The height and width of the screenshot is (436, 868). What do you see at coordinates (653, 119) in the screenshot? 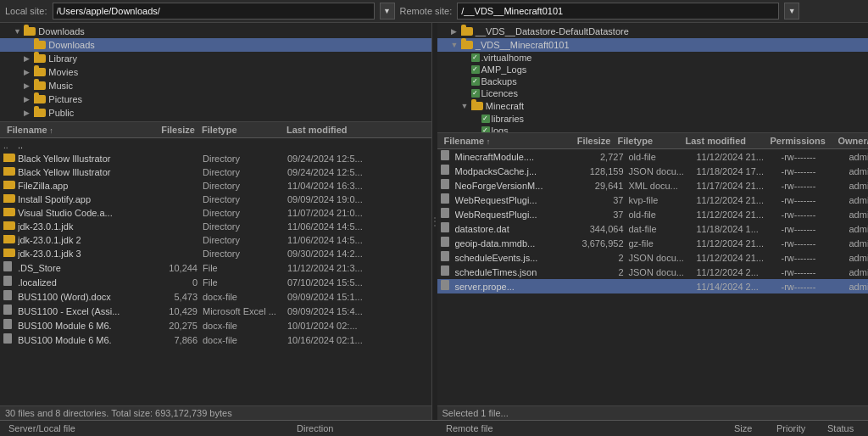
I see `remote-tree-item: libraries` at bounding box center [653, 119].